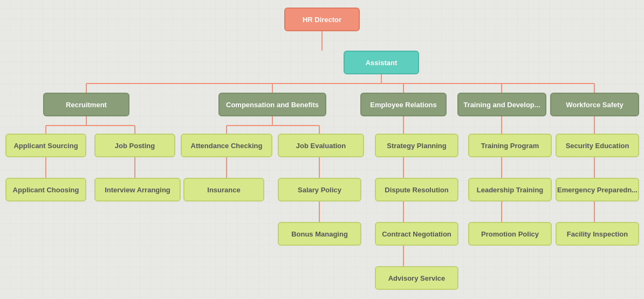 The image size is (644, 299). What do you see at coordinates (416, 190) in the screenshot?
I see `leaf-dispute: Dispute Resolution` at bounding box center [416, 190].